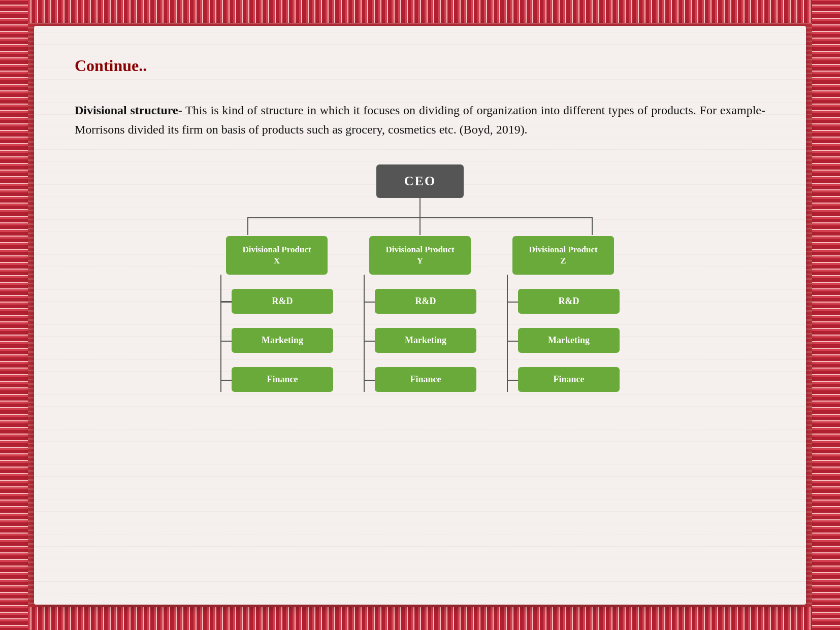  What do you see at coordinates (277, 255) in the screenshot?
I see `divisional-x-box: Divisional ProductX` at bounding box center [277, 255].